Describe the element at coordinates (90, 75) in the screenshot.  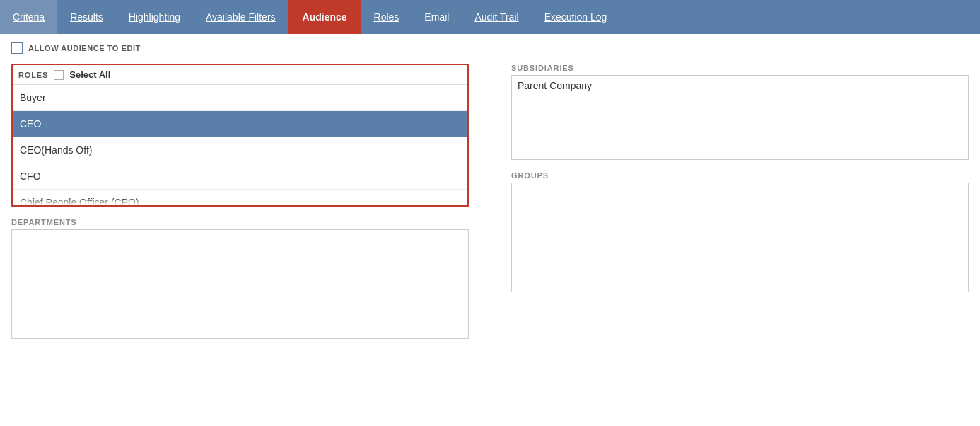
I see `roles-select-all-label: Select All` at that location.